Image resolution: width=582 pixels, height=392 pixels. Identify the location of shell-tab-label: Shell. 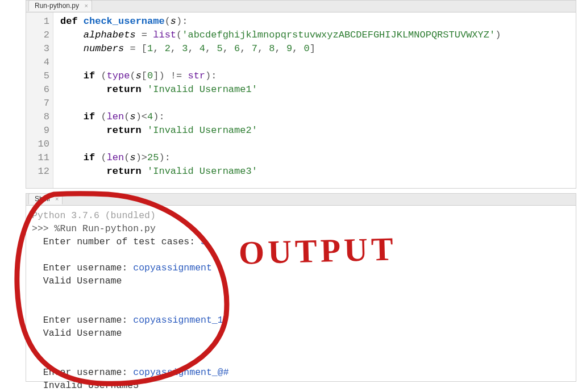
(42, 199).